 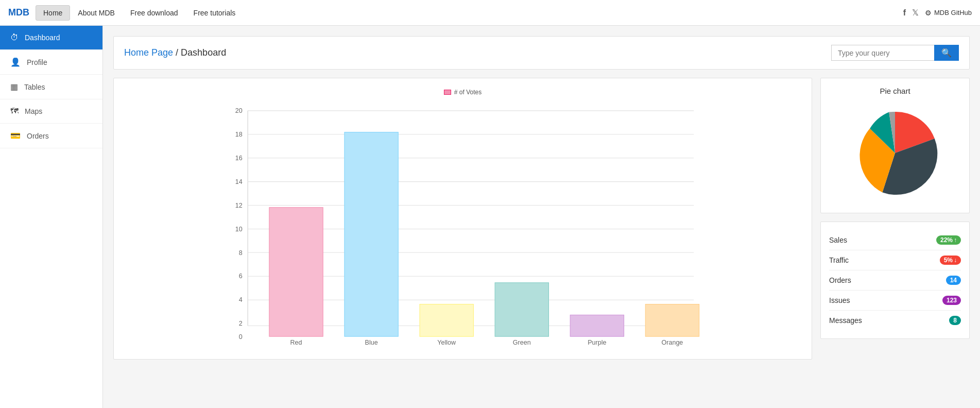 I want to click on bar-blue, so click(x=371, y=235).